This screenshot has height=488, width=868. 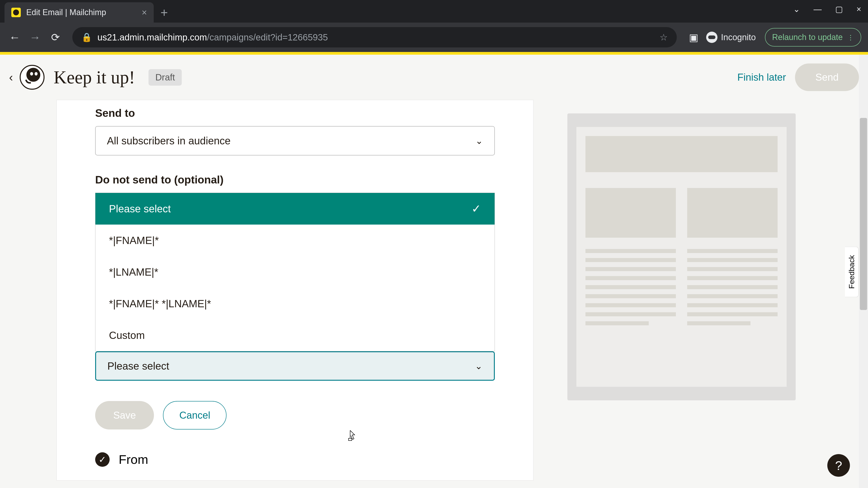 What do you see at coordinates (35, 37) in the screenshot?
I see `forward-icon: →` at bounding box center [35, 37].